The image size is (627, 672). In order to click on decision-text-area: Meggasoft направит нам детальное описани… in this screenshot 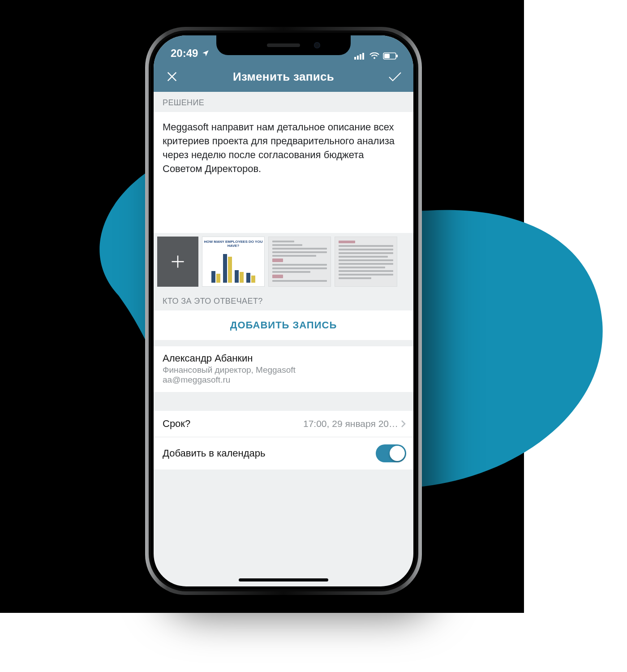, I will do `click(283, 172)`.